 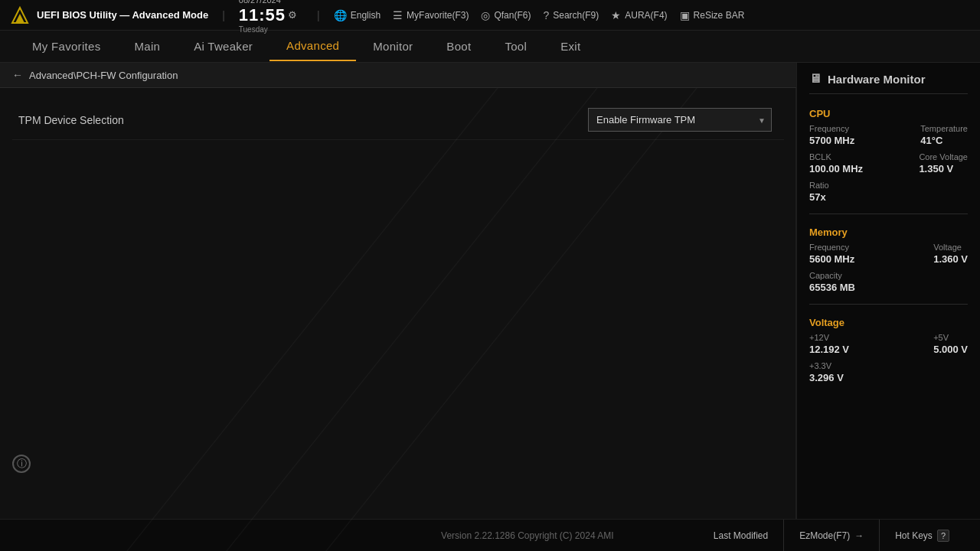 I want to click on cpu-freq-value: 5700 MHz, so click(x=831, y=141).